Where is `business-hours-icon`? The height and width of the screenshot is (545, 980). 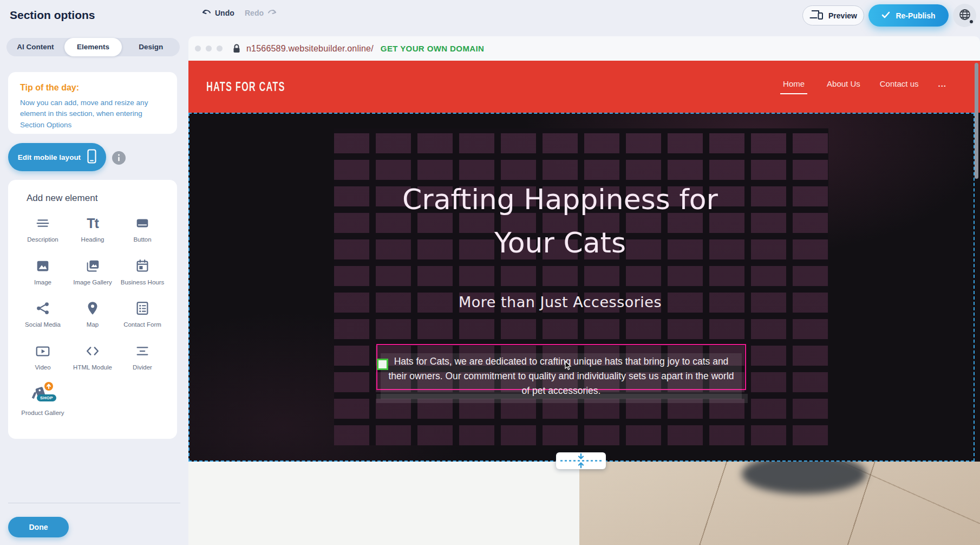
business-hours-icon is located at coordinates (142, 266).